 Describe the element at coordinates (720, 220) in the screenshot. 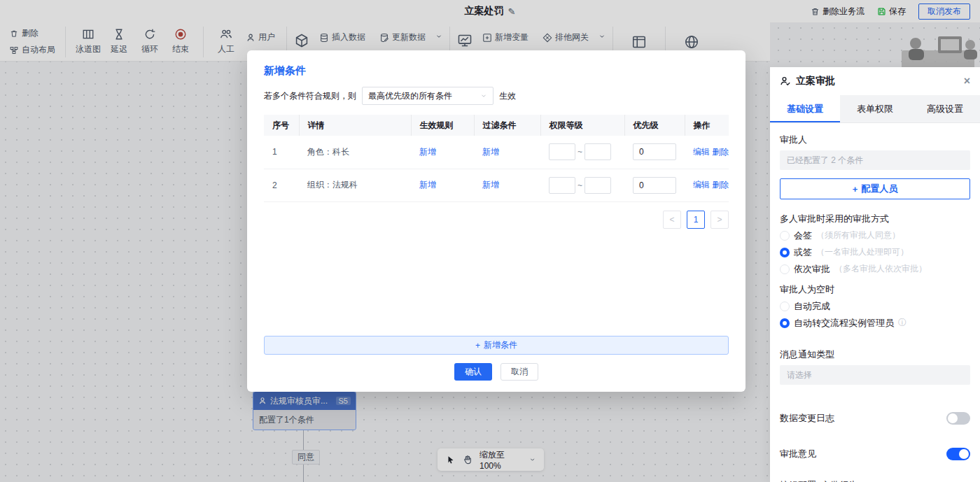

I see `pagination-next-button: >` at that location.